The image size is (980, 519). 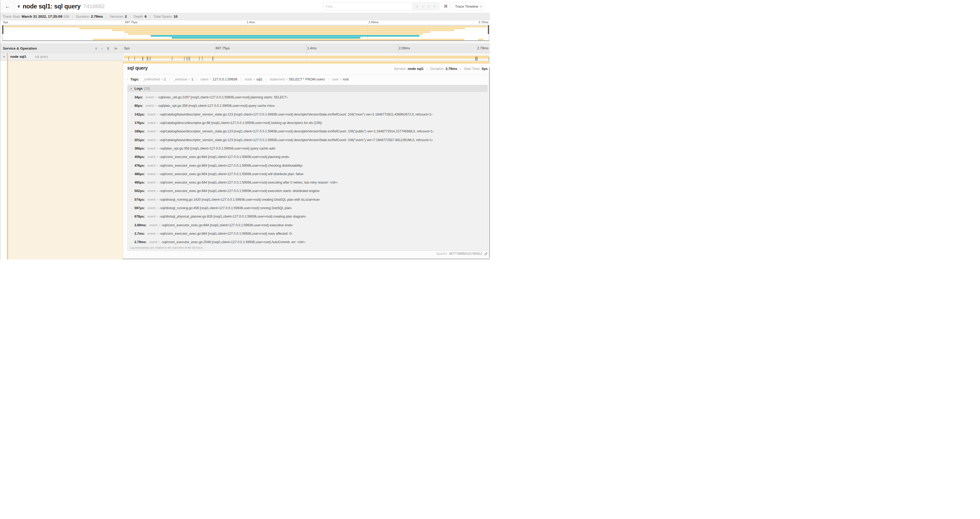 I want to click on log-row: ›189μs:event=‹sql/catalog/lease/descript…, so click(x=307, y=131).